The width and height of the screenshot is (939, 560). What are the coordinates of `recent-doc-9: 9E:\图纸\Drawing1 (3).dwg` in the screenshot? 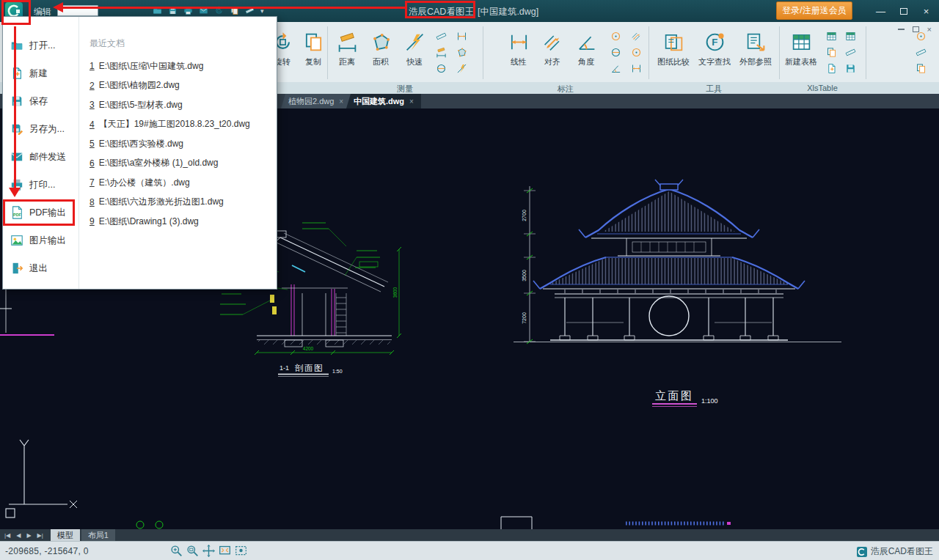 It's located at (183, 221).